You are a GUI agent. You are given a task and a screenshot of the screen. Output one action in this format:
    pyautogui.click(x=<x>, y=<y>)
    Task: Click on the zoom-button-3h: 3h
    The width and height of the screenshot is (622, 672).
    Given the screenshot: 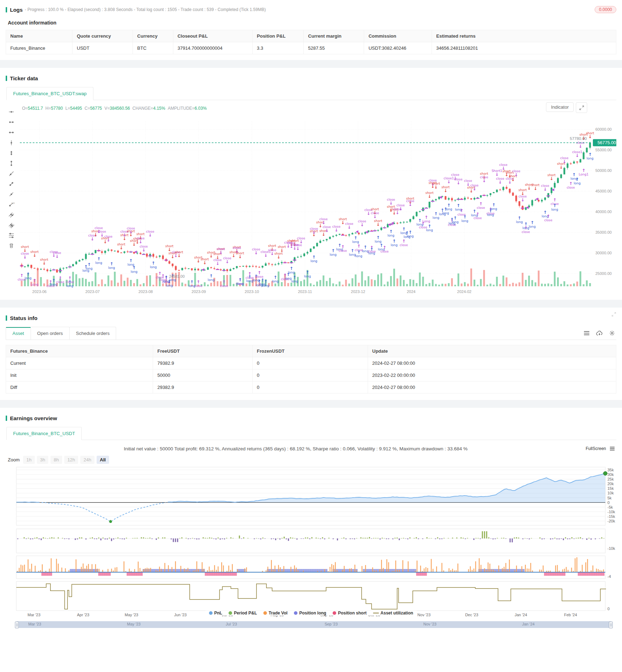 What is the action you would take?
    pyautogui.click(x=43, y=460)
    